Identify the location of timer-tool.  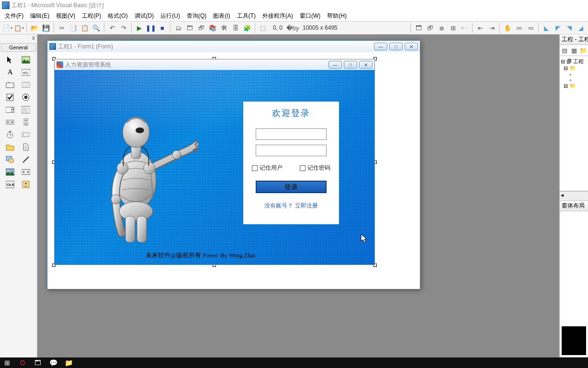
(10, 135).